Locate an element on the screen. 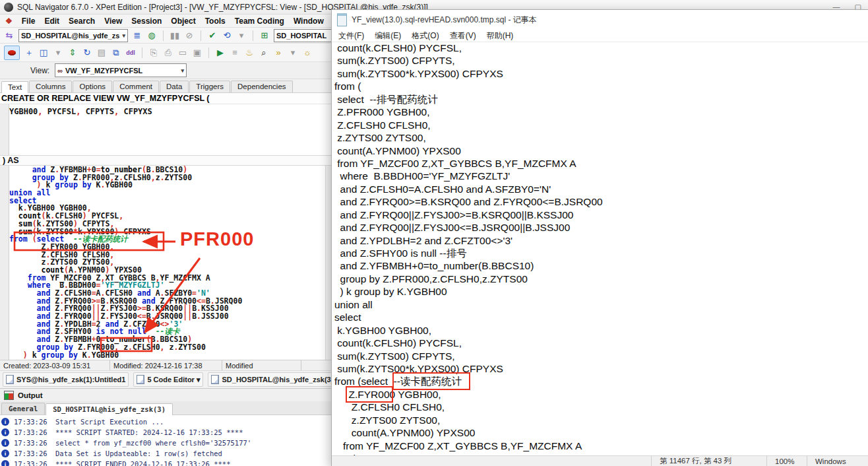 The height and width of the screenshot is (466, 868). commit-icon: ✔ is located at coordinates (212, 36).